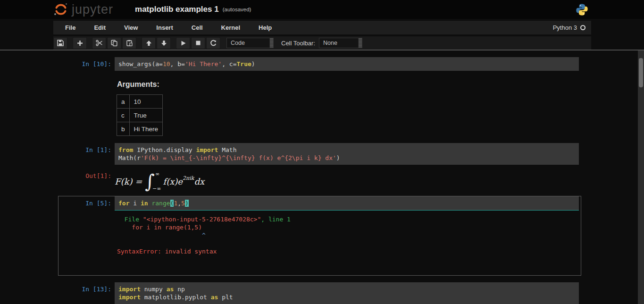  I want to click on code-input: import numpy as npimport matplotlib.pypl…, so click(347, 293).